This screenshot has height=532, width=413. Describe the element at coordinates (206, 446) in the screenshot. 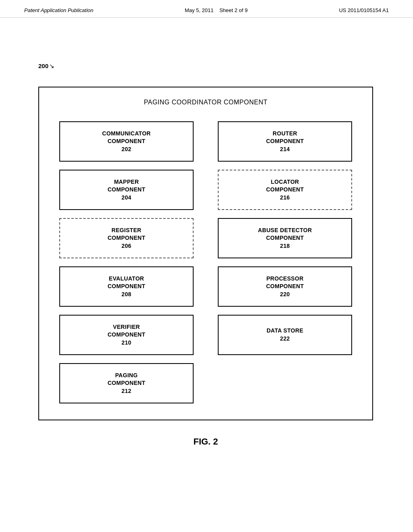

I see `figure-label: FIG. 2` at that location.